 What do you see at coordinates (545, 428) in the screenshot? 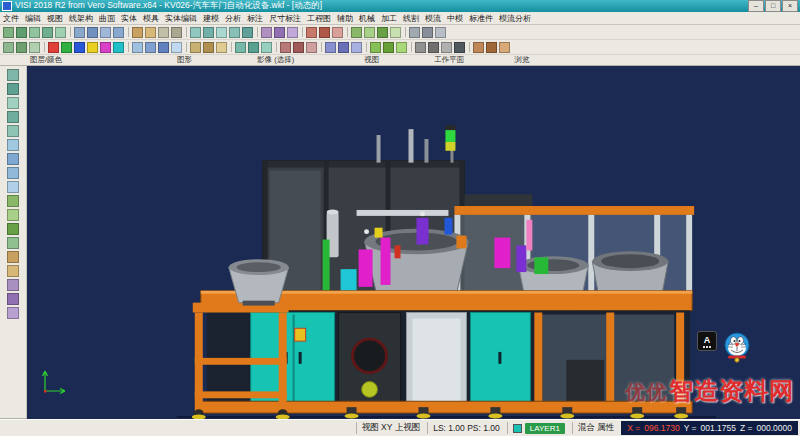
I see `layer-badge: LAYER1` at bounding box center [545, 428].